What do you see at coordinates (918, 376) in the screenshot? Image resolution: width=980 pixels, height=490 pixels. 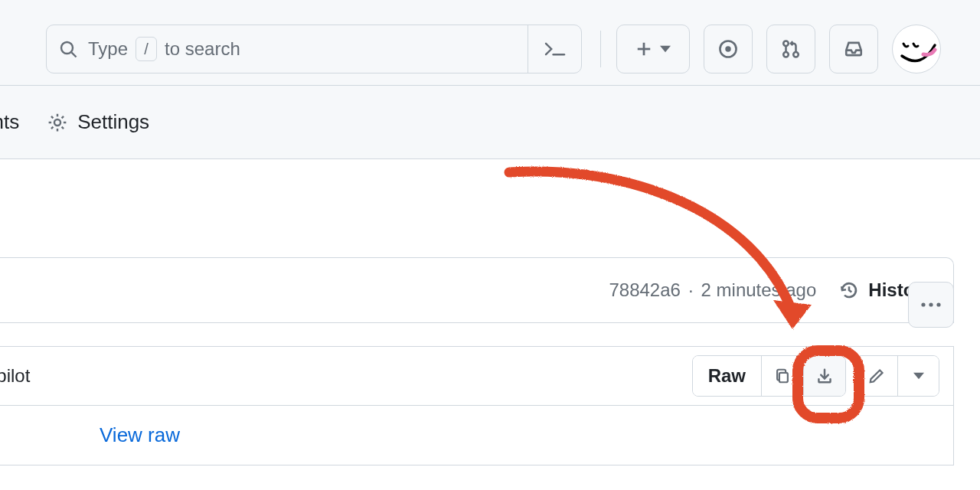 I see `edit-dropdown-button` at bounding box center [918, 376].